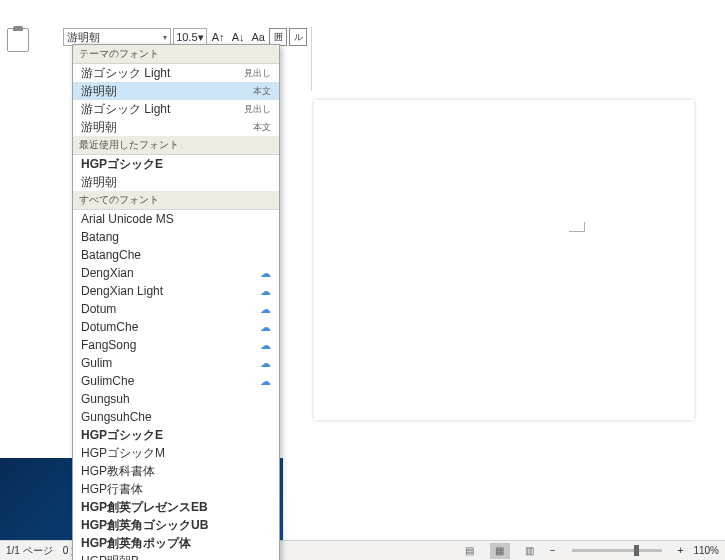 Image resolution: width=725 pixels, height=560 pixels. I want to click on font-option: HGP明朝B, so click(176, 556).